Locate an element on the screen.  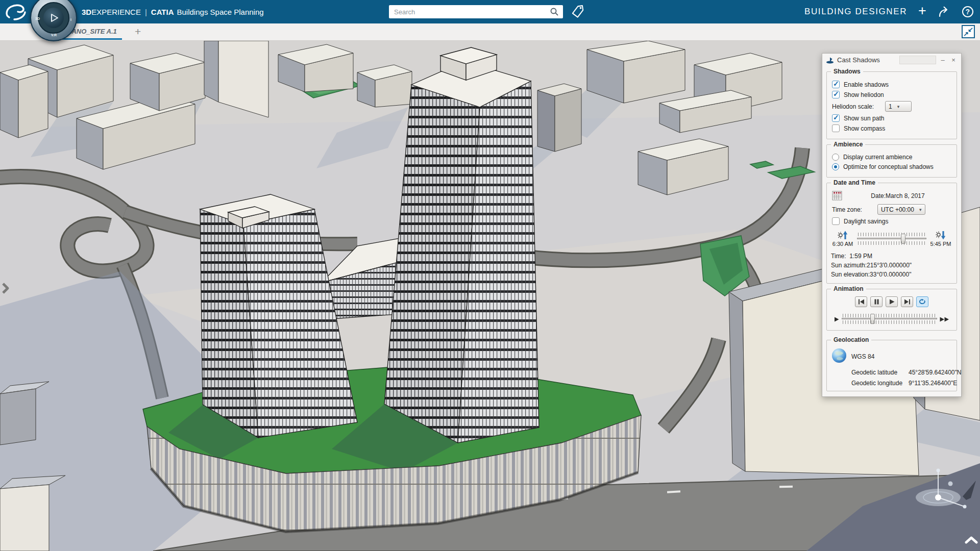
pause-button is located at coordinates (876, 302).